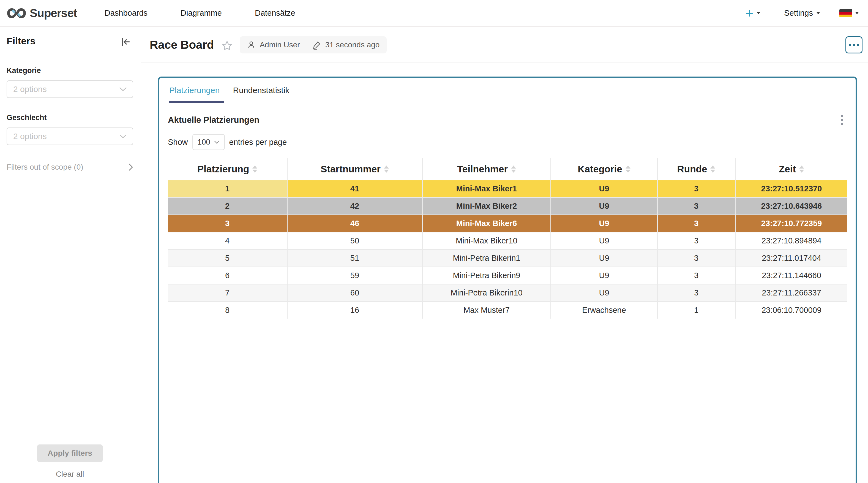 The width and height of the screenshot is (868, 483). Describe the element at coordinates (227, 206) in the screenshot. I see `table-cell: 2` at that location.